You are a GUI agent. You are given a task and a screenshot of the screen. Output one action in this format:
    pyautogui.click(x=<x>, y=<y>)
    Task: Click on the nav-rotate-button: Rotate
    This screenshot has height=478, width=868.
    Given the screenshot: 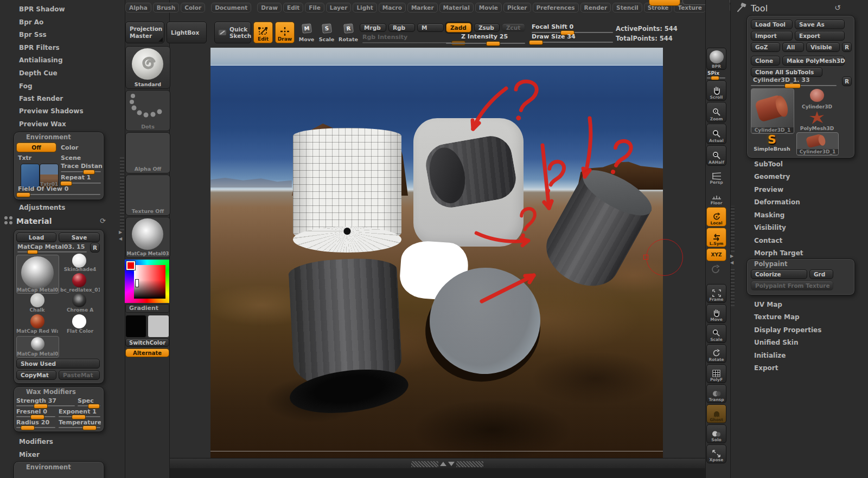 What is the action you would take?
    pyautogui.click(x=716, y=353)
    